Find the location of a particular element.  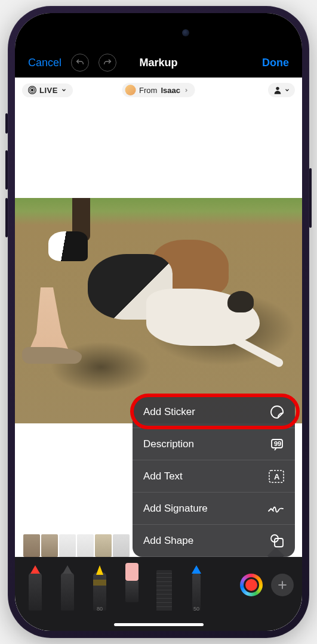

tool-size-label: 80 is located at coordinates (100, 609).